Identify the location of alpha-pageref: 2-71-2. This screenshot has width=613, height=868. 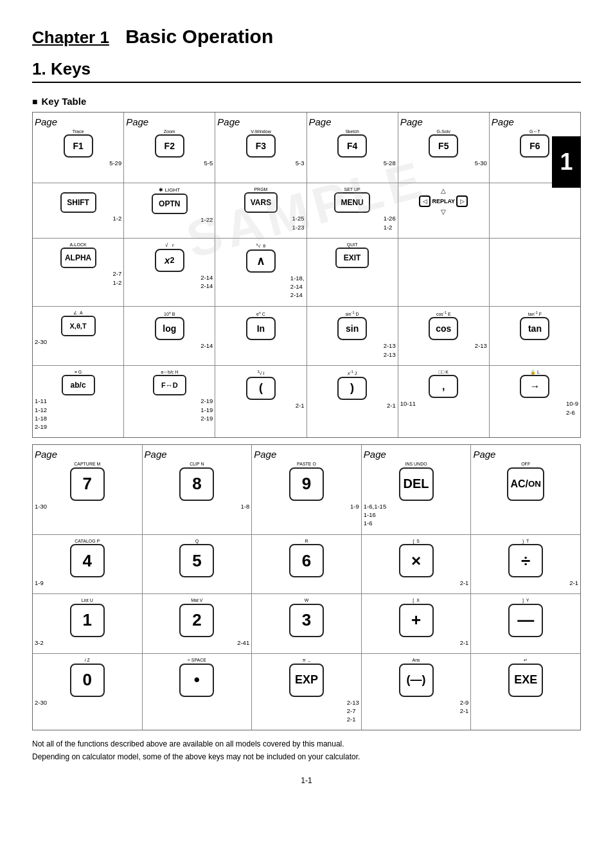
(117, 278).